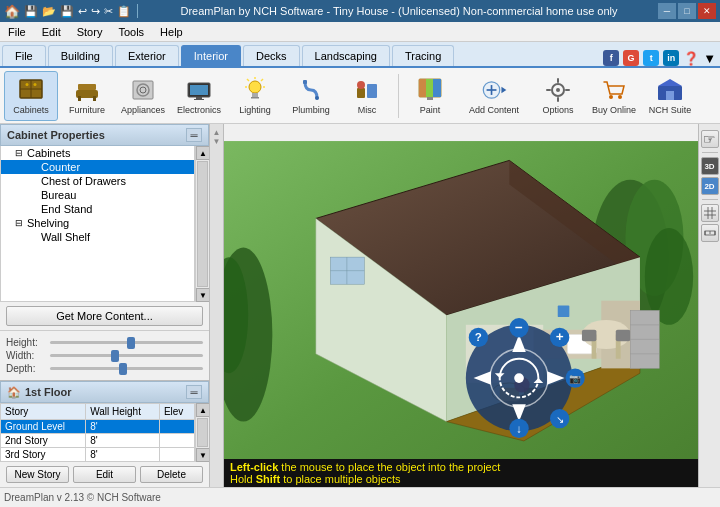 This screenshot has width=720, height=507. What do you see at coordinates (346, 56) in the screenshot?
I see `tab-landscaping: Landscaping` at bounding box center [346, 56].